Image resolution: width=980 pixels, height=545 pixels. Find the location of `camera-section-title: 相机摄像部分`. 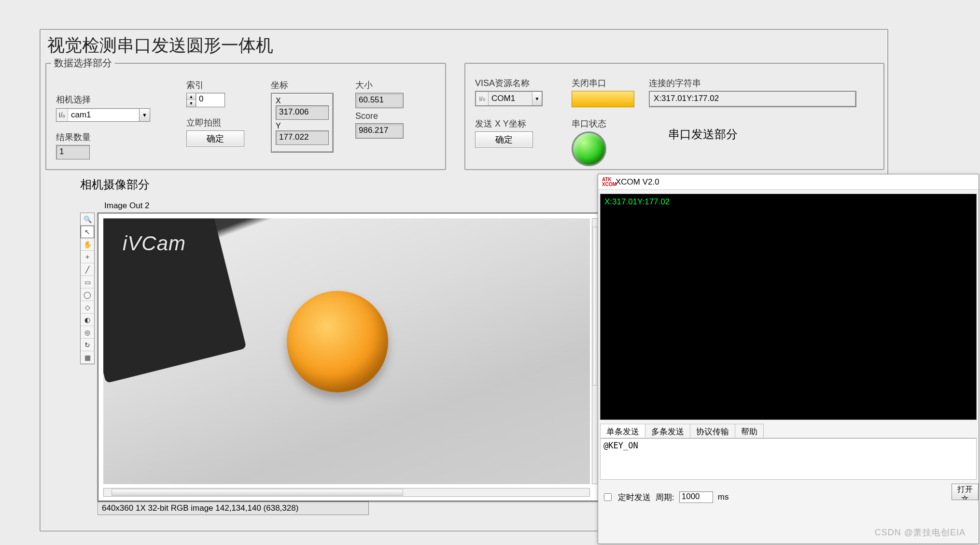

camera-section-title: 相机摄像部分 is located at coordinates (342, 185).